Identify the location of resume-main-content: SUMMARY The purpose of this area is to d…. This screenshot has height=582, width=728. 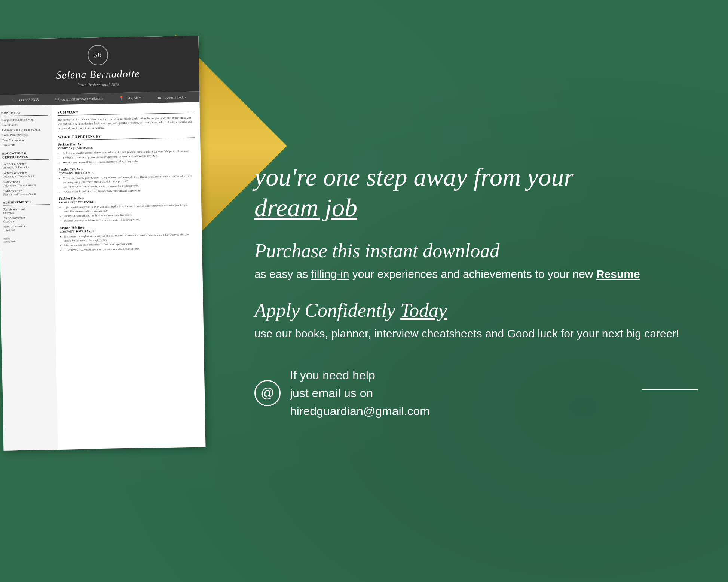
(129, 276).